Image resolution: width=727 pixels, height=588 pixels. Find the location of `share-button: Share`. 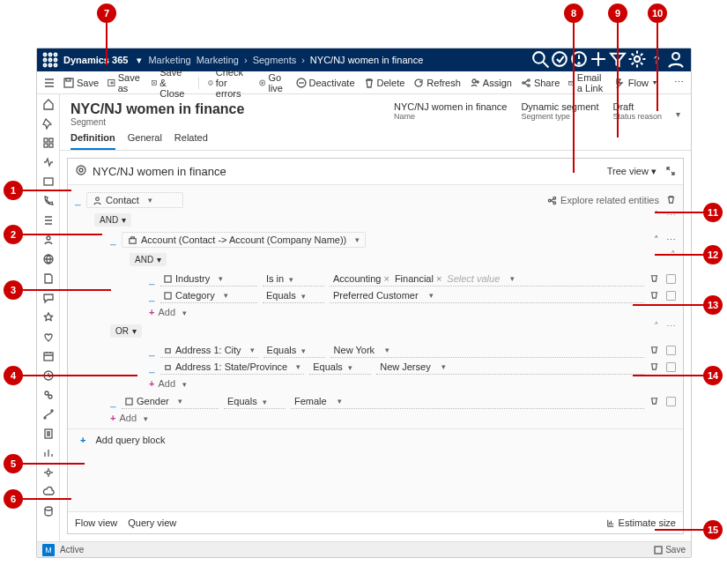

share-button: Share is located at coordinates (540, 83).